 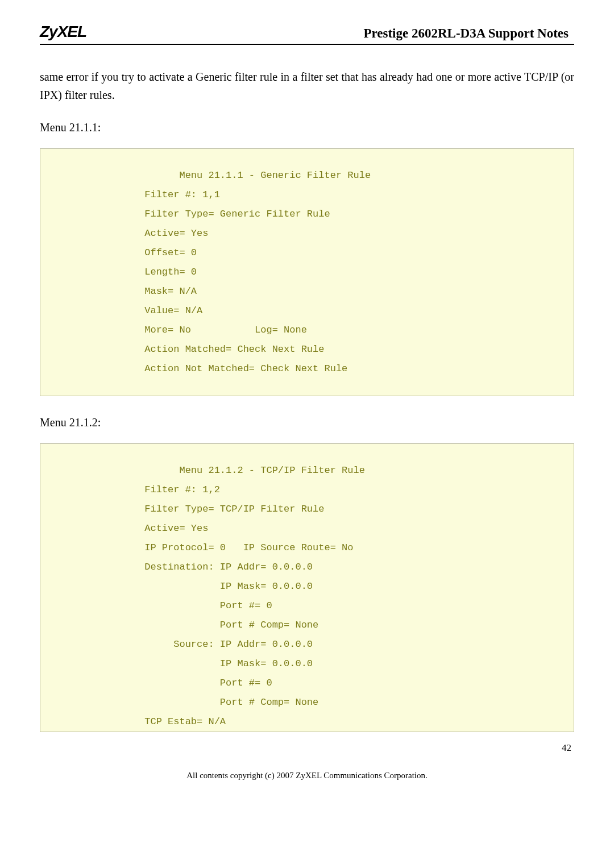 I want to click on footer-copyright: All contents copyright (c) 2007 ZyXEL Co…, so click(x=307, y=775).